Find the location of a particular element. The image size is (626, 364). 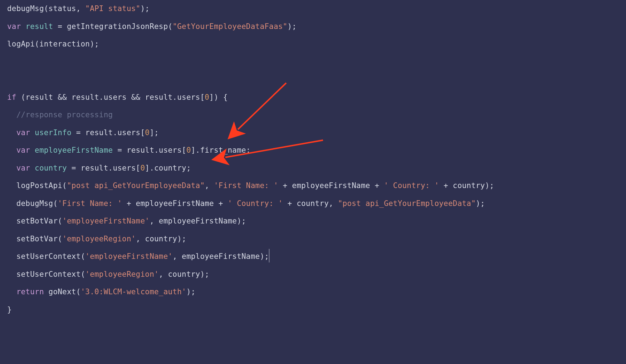

code-line: debugMsg is located at coordinates (26, 9).